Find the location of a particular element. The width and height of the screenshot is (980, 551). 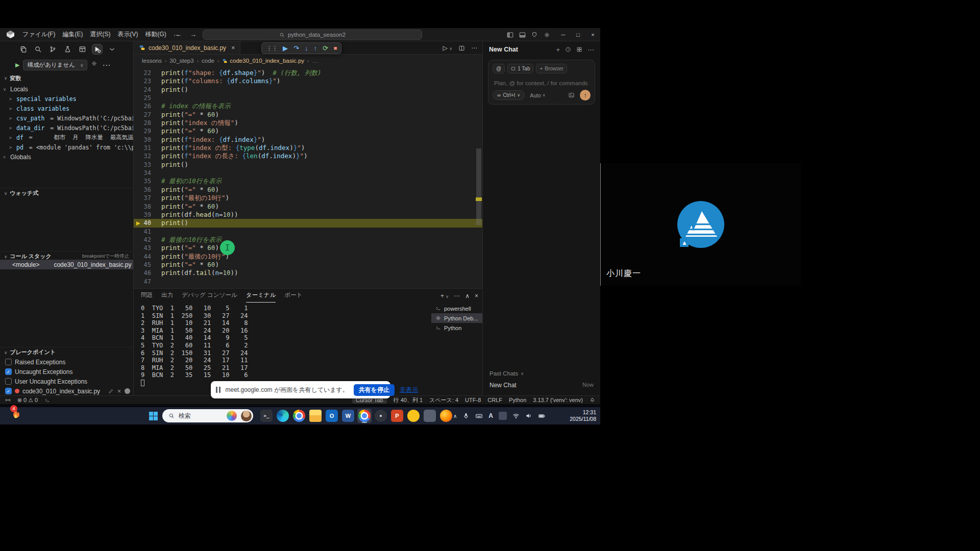

editor-scrollbar is located at coordinates (479, 178).